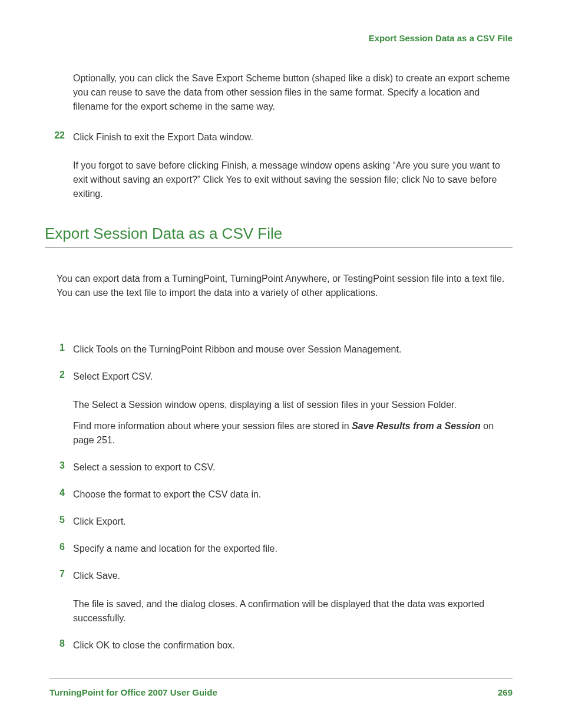  I want to click on section-intro: You can export data from a TurningPoint,…, so click(285, 286).